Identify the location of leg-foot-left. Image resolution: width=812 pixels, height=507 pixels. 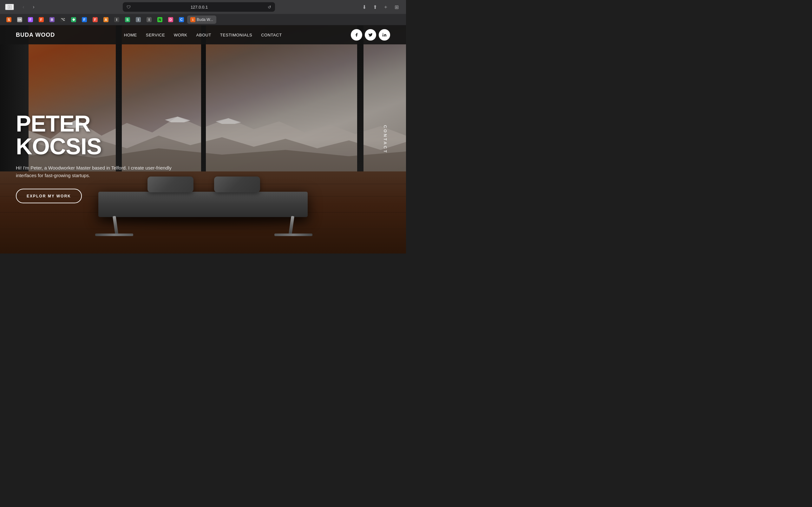
(114, 235).